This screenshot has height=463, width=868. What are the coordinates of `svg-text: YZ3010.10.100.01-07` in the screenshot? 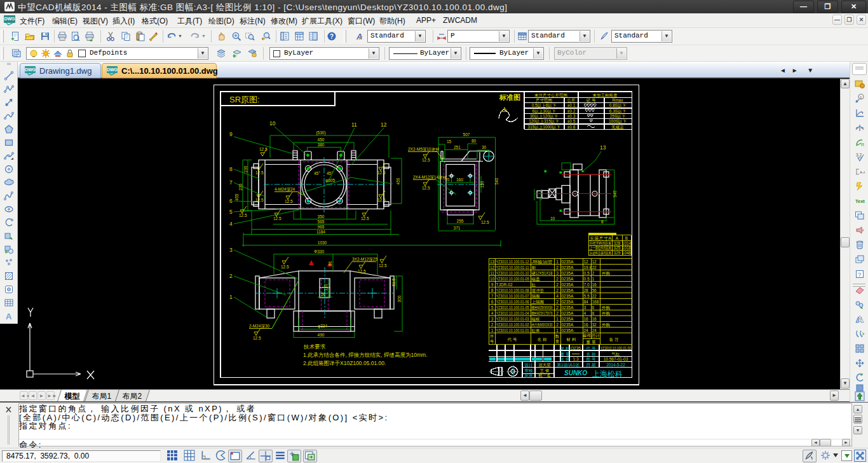 It's located at (513, 296).